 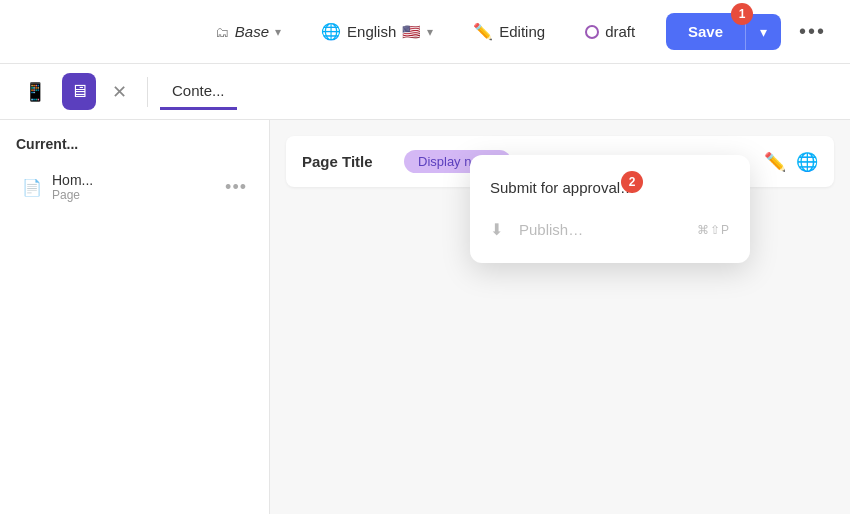 What do you see at coordinates (79, 91) in the screenshot?
I see `desktop-icon: 🖥` at bounding box center [79, 91].